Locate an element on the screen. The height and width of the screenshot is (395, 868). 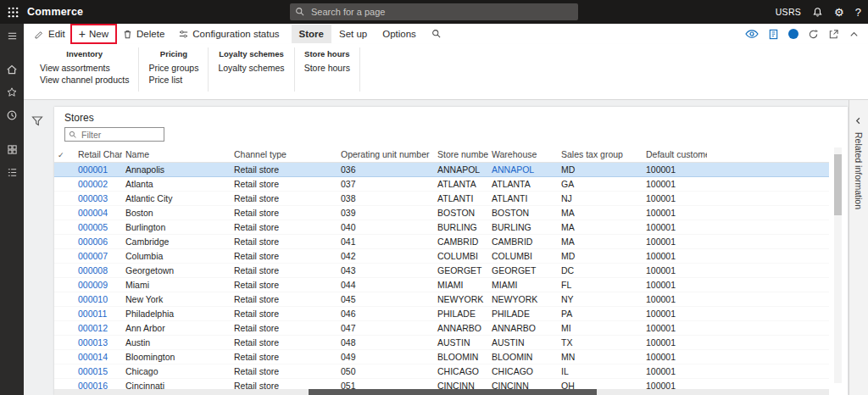
sidebar-item-favorites is located at coordinates (12, 92).